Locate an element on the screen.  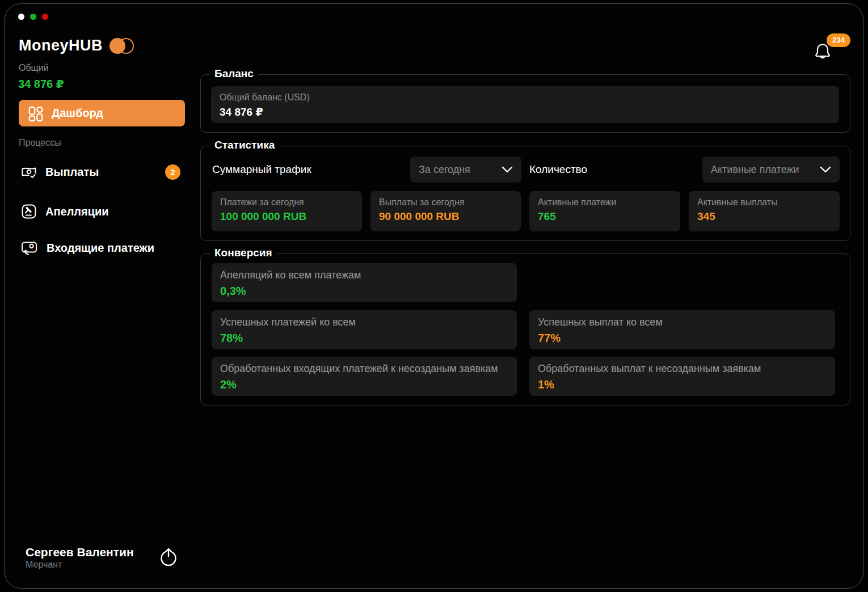
traffic-period-dropdown: За сегодня is located at coordinates (466, 170).